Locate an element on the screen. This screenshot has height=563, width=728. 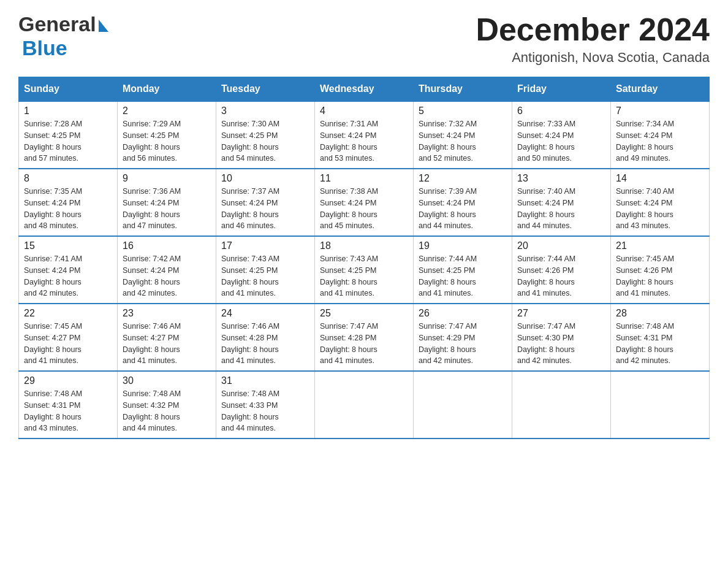
header-monday: Monday is located at coordinates (167, 90).